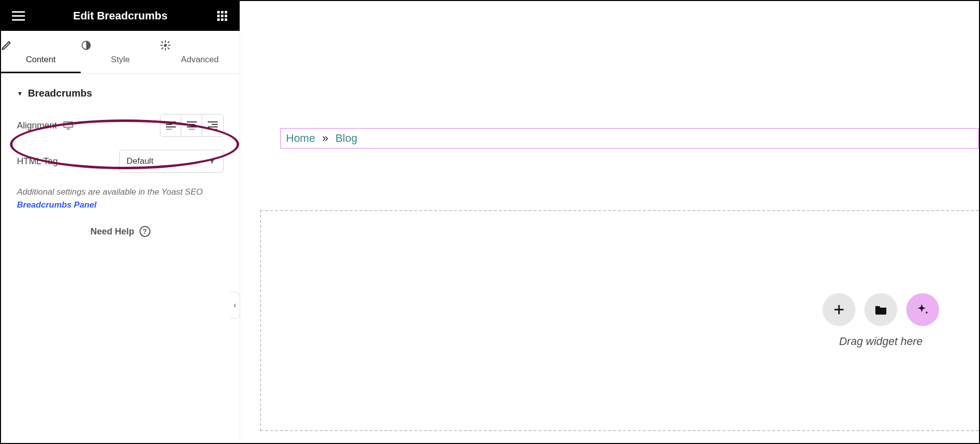  I want to click on htmltag-select: Default ▼, so click(171, 161).